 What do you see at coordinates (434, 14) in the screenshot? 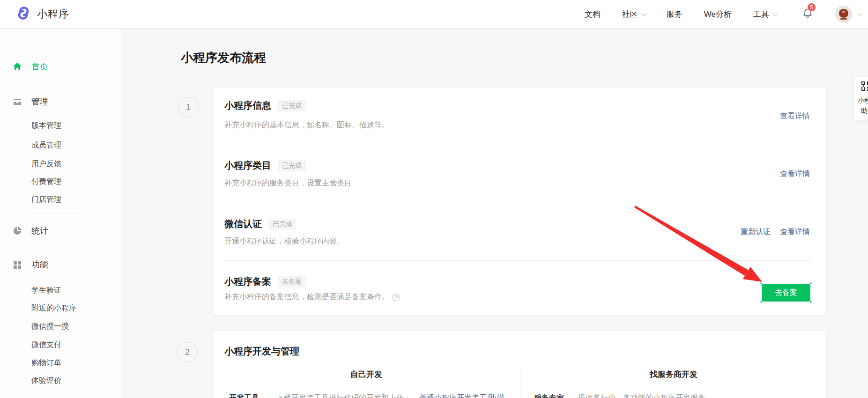
I see `top-header: 小程序 文档 社区 服务 We分析 工具 5` at bounding box center [434, 14].